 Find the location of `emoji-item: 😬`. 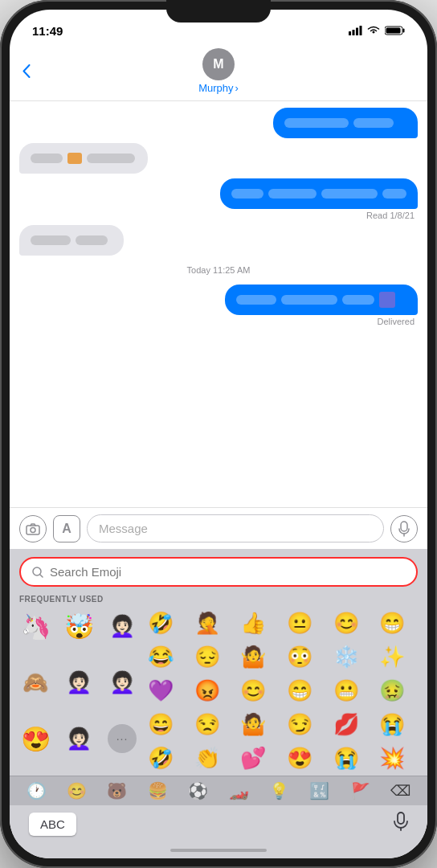

emoji-item: 😬 is located at coordinates (346, 690).